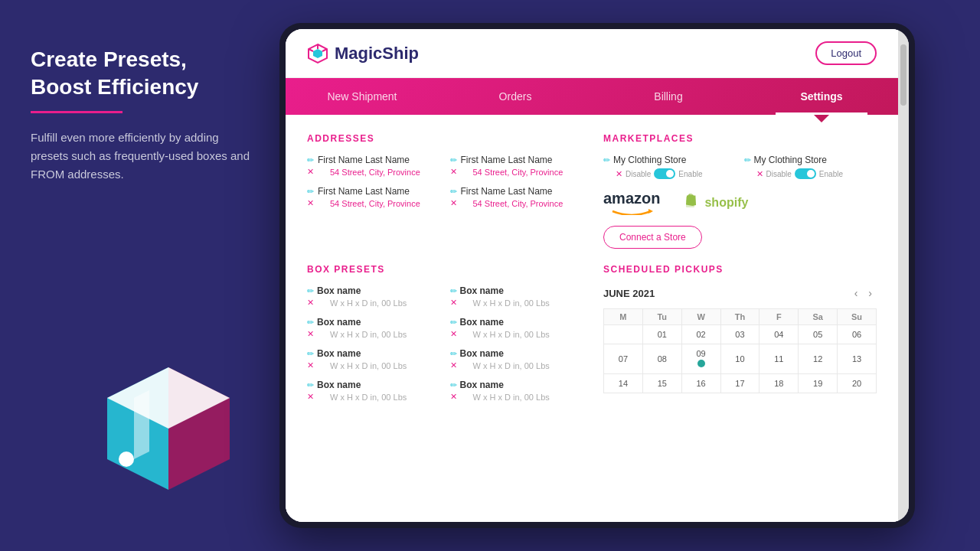 This screenshot has width=980, height=551. Describe the element at coordinates (311, 386) in the screenshot. I see `box-edit-7: ✏` at that location.